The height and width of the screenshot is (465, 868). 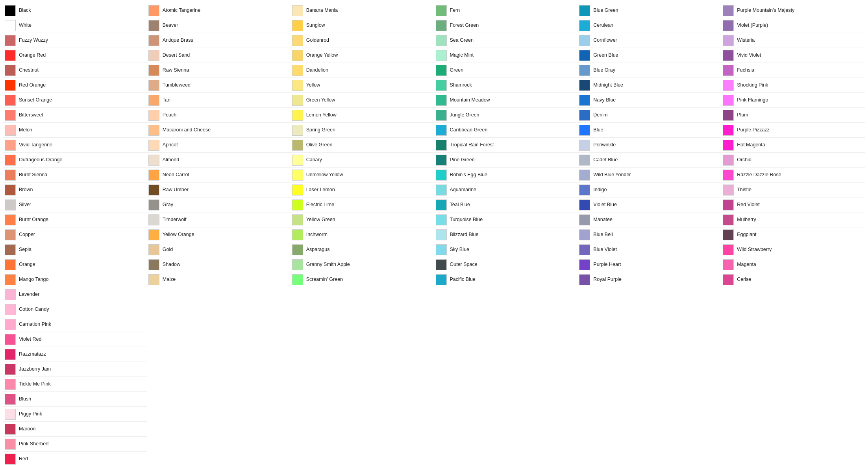 I want to click on list-item: Caribbean Green, so click(x=506, y=130).